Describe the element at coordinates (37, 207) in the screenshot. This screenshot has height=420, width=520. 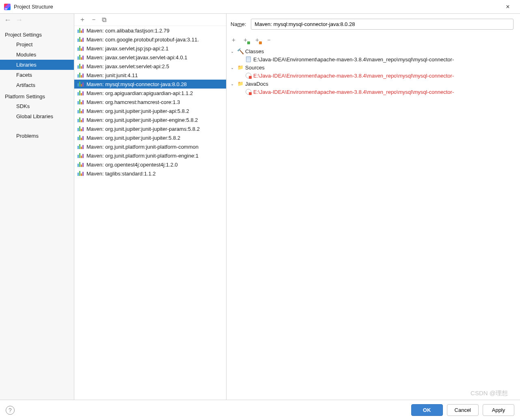
I see `sidebar: ← → Project Settings ProjectModulesLibra…` at that location.